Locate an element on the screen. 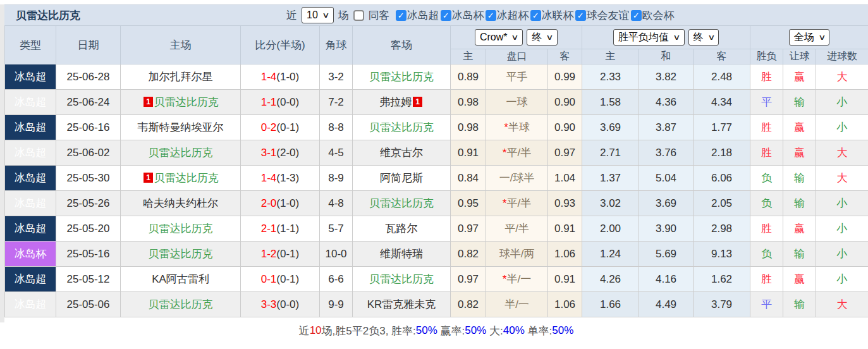 The height and width of the screenshot is (349, 868). score-cell: 3-1(2-0) is located at coordinates (281, 153).